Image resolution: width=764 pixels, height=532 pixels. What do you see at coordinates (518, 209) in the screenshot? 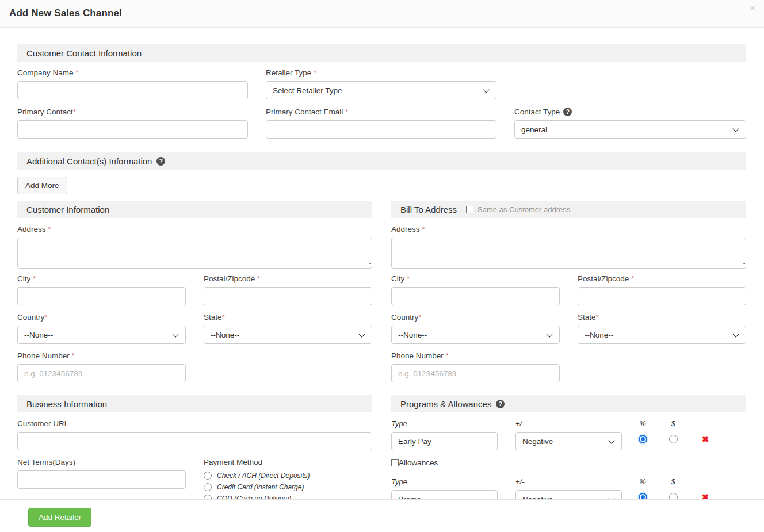
I see `same-as-customer-address: Same as Customer address` at bounding box center [518, 209].